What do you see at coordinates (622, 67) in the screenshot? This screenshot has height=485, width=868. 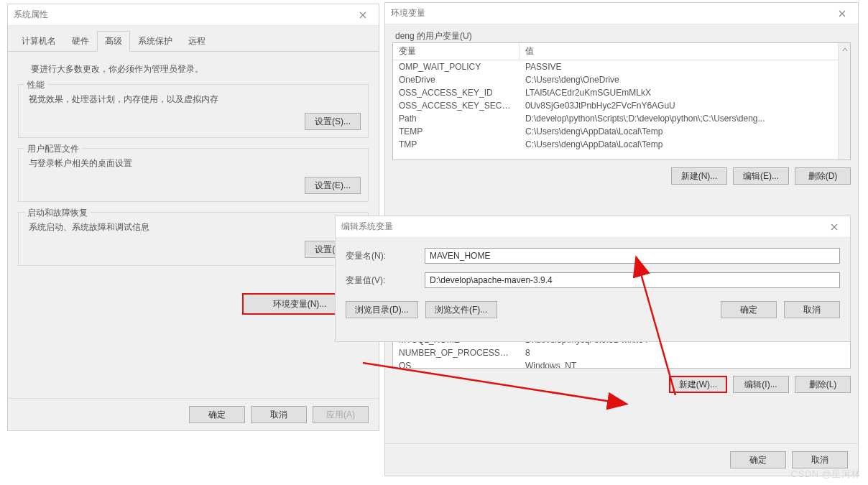 I see `table-row: OMP_WAIT_POLICYPASSIVE` at bounding box center [622, 67].